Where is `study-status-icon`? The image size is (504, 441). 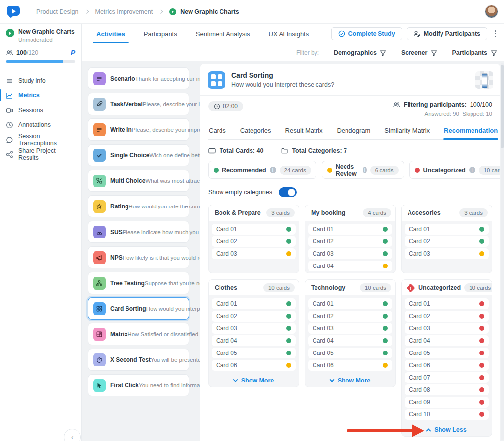 study-status-icon is located at coordinates (173, 12).